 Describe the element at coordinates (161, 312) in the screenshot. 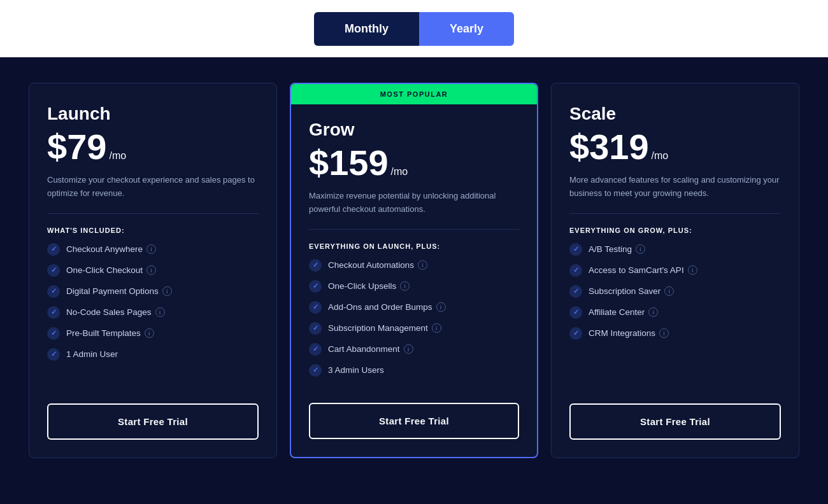

I see `info-icon-launch-3: i` at that location.